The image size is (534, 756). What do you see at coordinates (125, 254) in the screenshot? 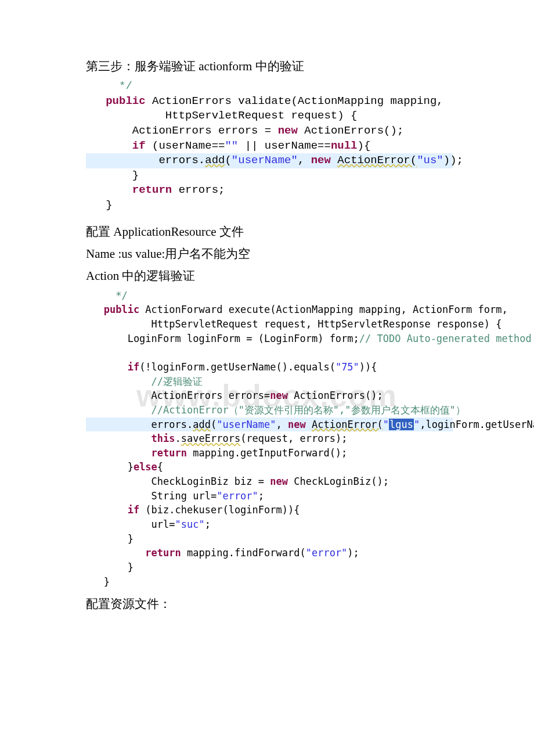
I see `text-en: Name :us value:` at bounding box center [125, 254].